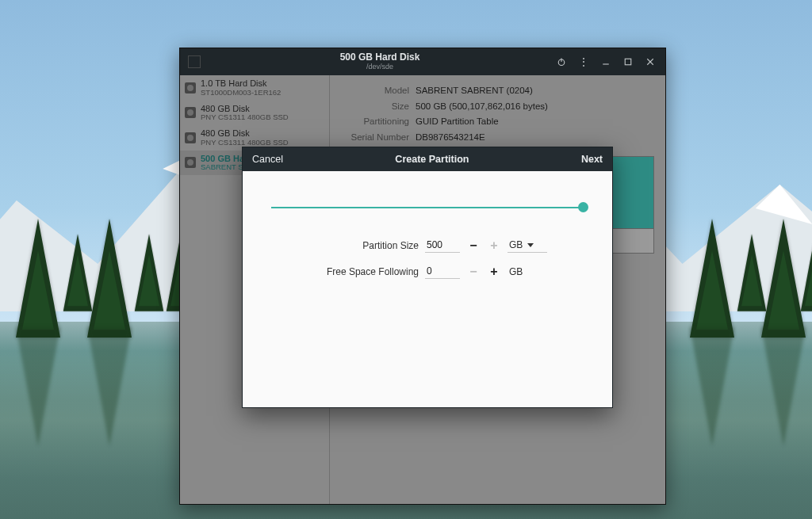  I want to click on size-unit-value: GB, so click(515, 245).